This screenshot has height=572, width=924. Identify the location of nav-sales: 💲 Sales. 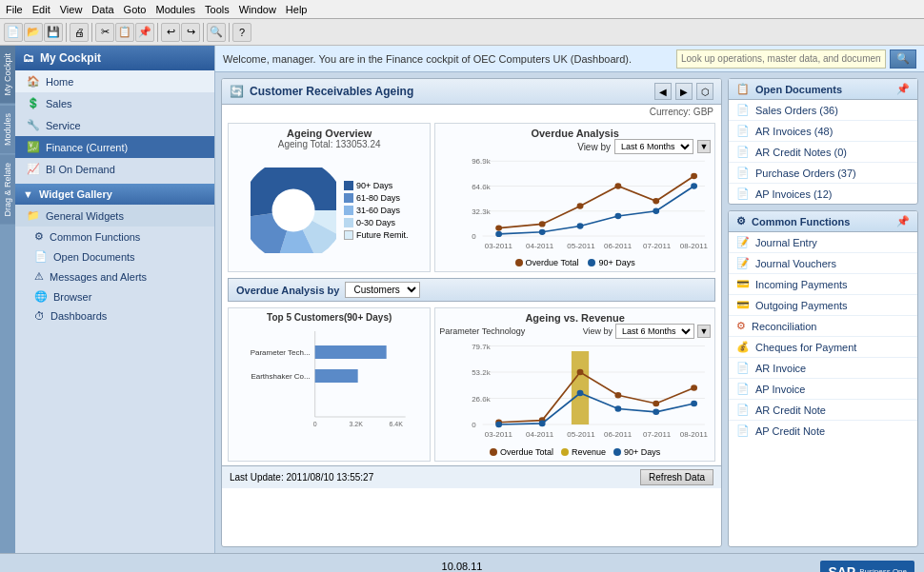
(114, 103).